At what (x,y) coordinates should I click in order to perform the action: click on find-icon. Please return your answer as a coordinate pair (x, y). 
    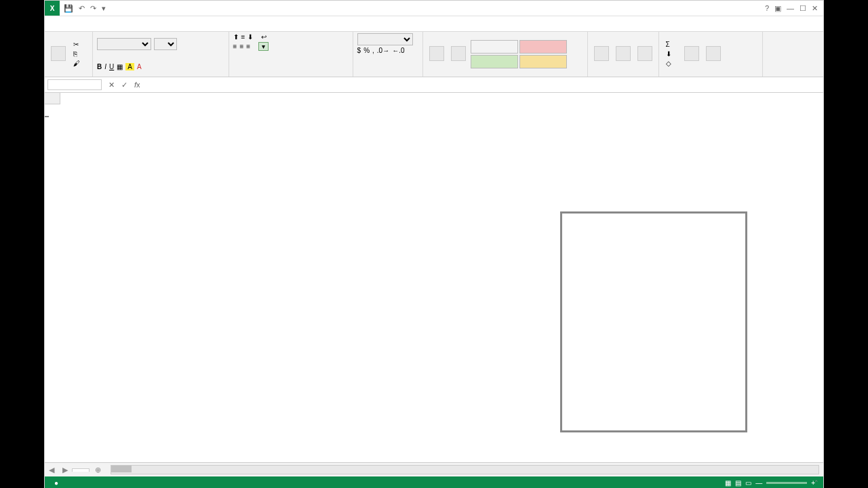
    Looking at the image, I should click on (713, 54).